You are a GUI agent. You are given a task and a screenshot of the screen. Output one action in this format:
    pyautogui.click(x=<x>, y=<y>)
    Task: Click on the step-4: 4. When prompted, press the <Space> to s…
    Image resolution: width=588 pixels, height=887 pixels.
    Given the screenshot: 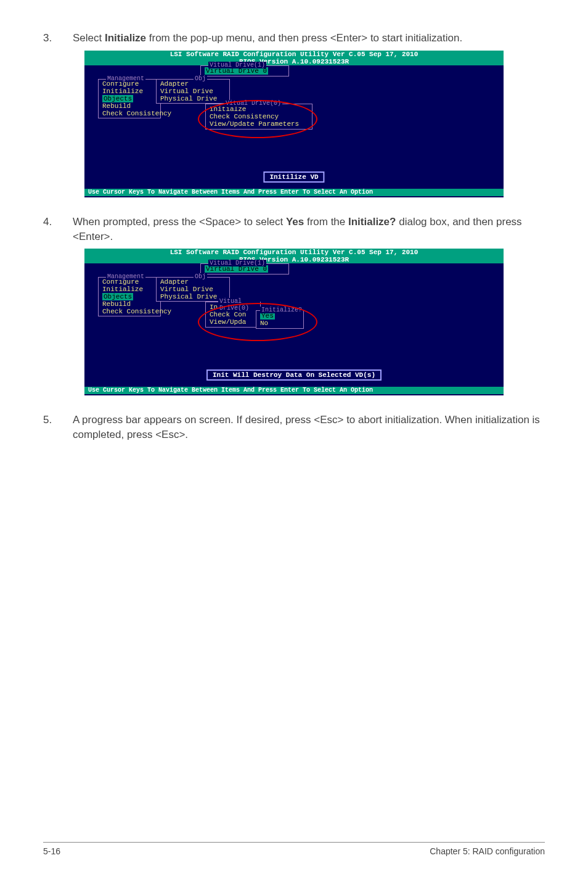 What is the action you would take?
    pyautogui.click(x=294, y=229)
    